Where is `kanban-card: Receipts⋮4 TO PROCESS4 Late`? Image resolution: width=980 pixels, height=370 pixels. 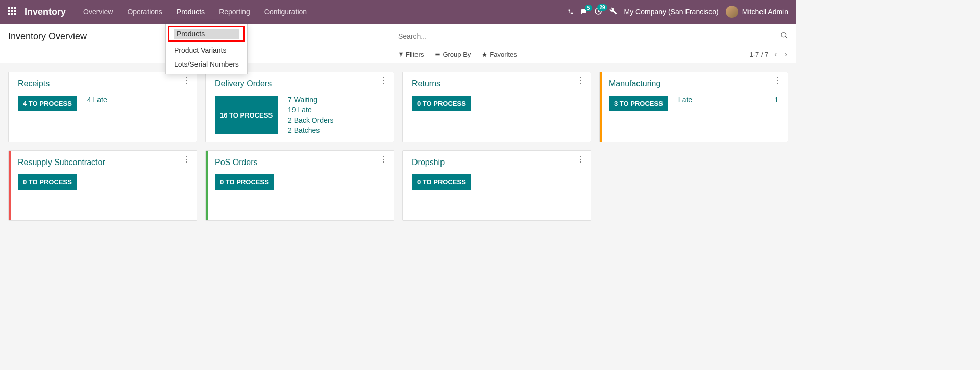 kanban-card: Receipts⋮4 TO PROCESS4 Late is located at coordinates (103, 107).